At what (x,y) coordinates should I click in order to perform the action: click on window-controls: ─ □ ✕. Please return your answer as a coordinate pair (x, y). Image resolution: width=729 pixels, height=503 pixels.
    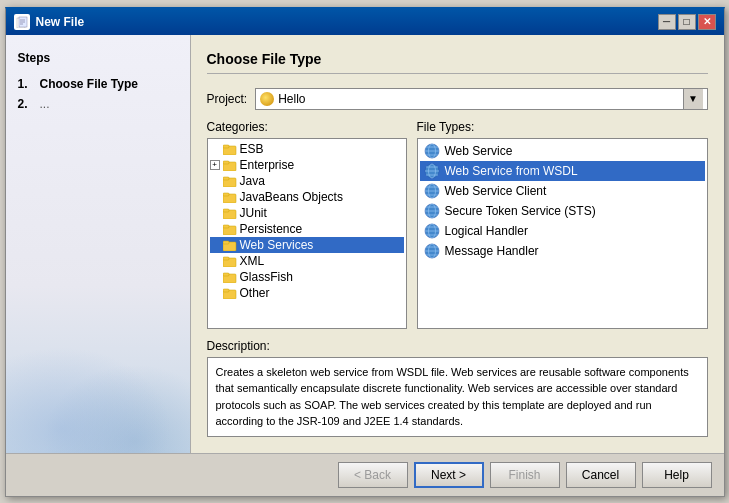
    Looking at the image, I should click on (687, 22).